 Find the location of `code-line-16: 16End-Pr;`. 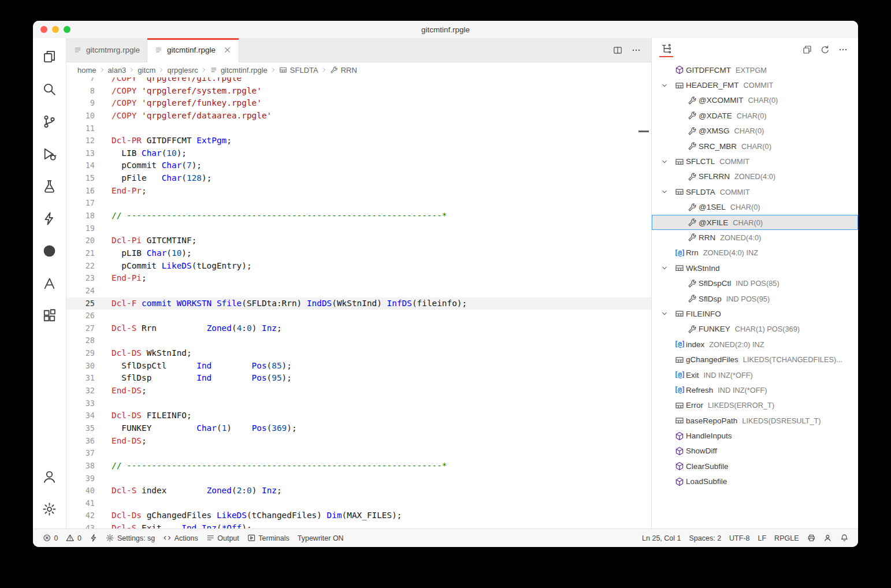

code-line-16: 16End-Pr; is located at coordinates (359, 191).